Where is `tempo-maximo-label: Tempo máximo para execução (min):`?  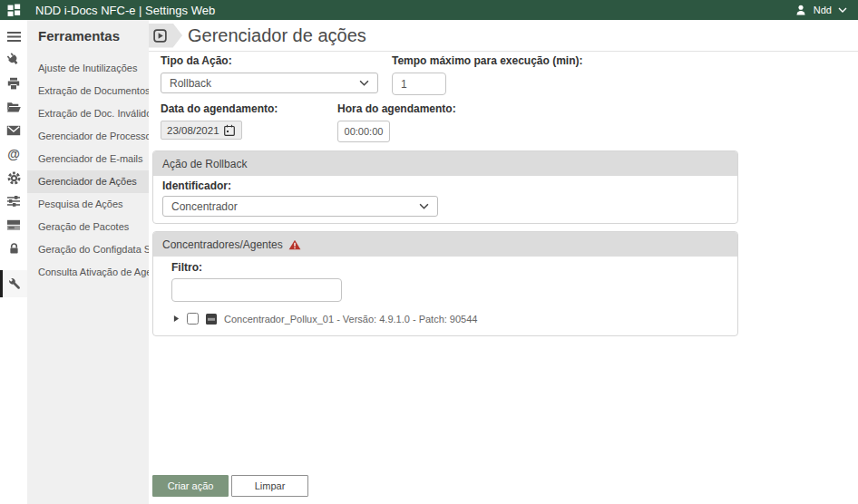 tempo-maximo-label: Tempo máximo para execução (min): is located at coordinates (492, 62).